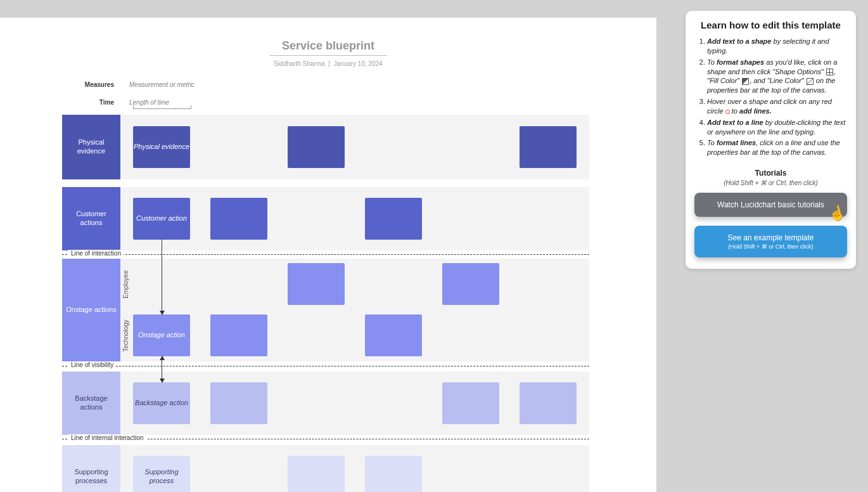  Describe the element at coordinates (727, 112) in the screenshot. I see `red-dot-icon` at that location.